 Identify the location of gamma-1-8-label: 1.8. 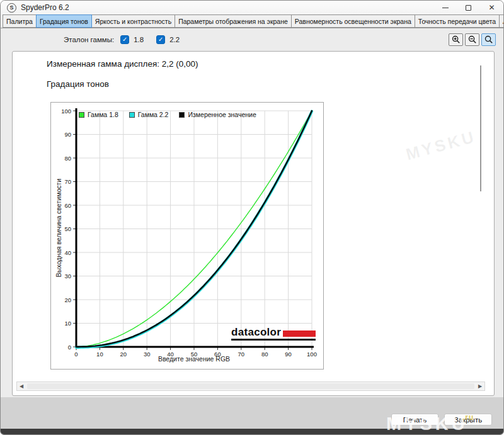
(139, 40).